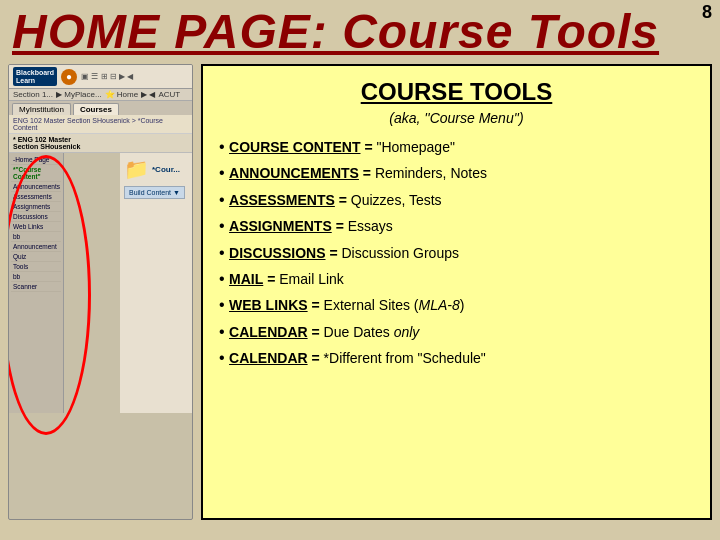 This screenshot has width=720, height=540. Describe the element at coordinates (456, 358) in the screenshot. I see `list-item: CALENDAR = *Different from "Schedule"` at that location.